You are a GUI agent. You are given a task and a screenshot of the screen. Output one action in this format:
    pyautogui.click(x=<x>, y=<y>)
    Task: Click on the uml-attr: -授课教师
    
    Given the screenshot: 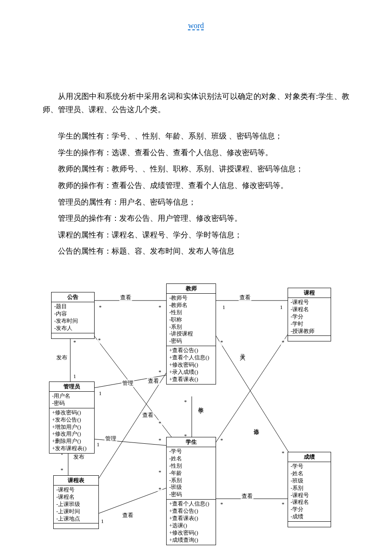 What is the action you would take?
    pyautogui.click(x=309, y=332)
    